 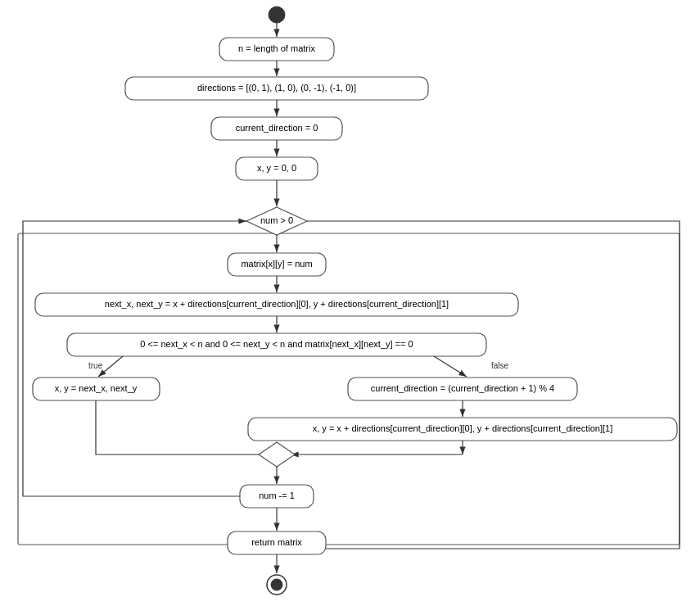 What do you see at coordinates (277, 585) in the screenshot?
I see `end-circle-inner` at bounding box center [277, 585].